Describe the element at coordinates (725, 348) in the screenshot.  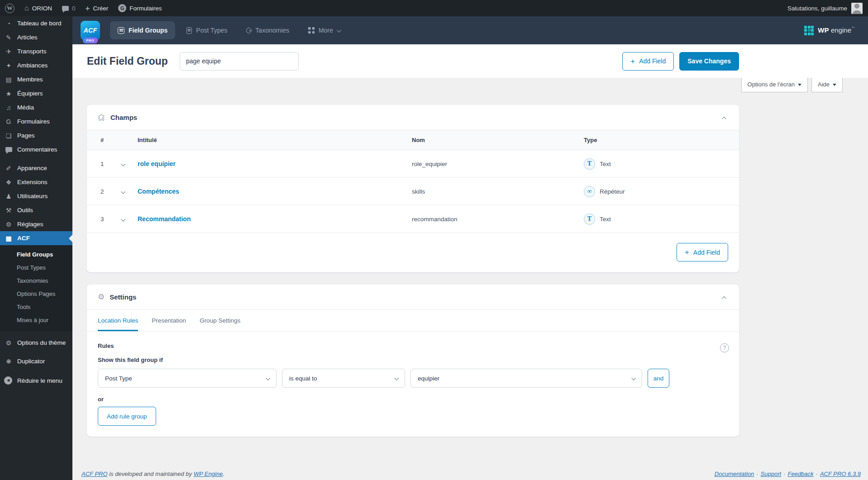
I see `help-tip-icon: ?` at that location.